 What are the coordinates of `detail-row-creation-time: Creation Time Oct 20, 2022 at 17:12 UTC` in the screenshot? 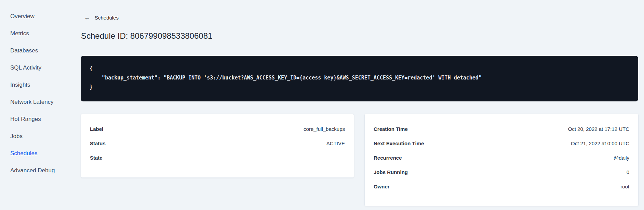 It's located at (501, 129).